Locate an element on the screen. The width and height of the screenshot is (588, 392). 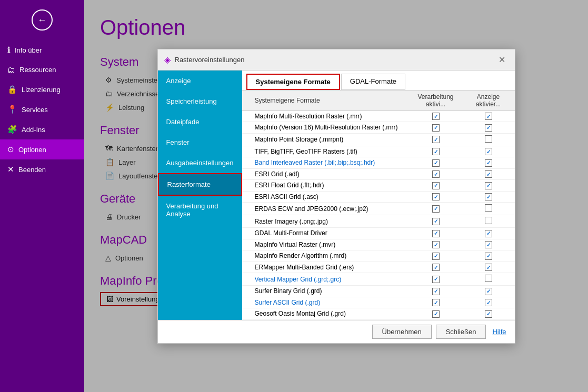
sidebar-item-beenden: ✕ Beenden is located at coordinates (42, 169).